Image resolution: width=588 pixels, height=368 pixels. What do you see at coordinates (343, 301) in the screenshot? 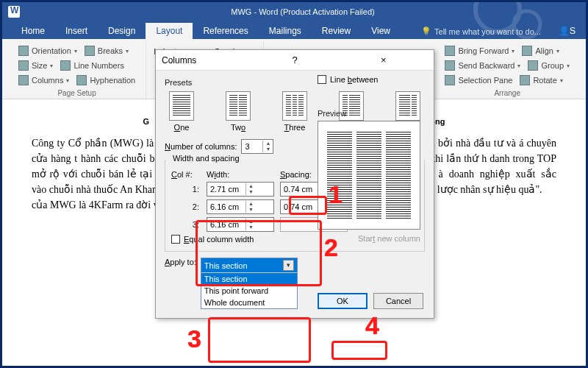
I see `ok-button: OK` at bounding box center [343, 301].